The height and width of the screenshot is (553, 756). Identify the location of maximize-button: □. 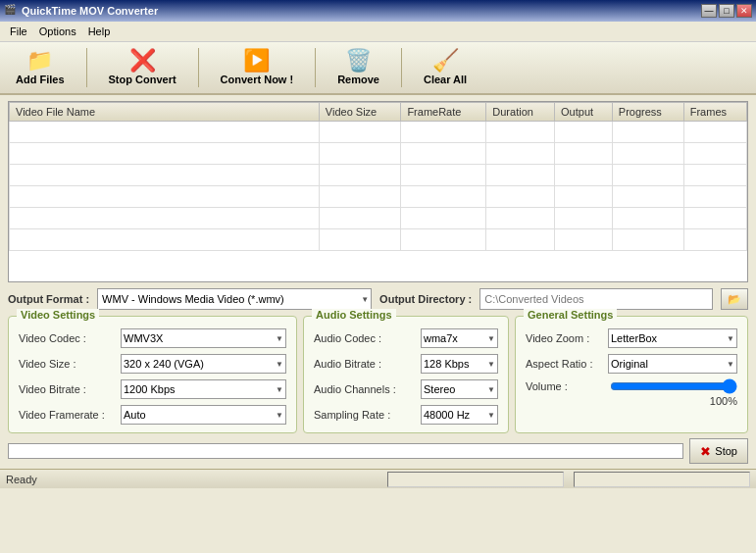
(727, 11).